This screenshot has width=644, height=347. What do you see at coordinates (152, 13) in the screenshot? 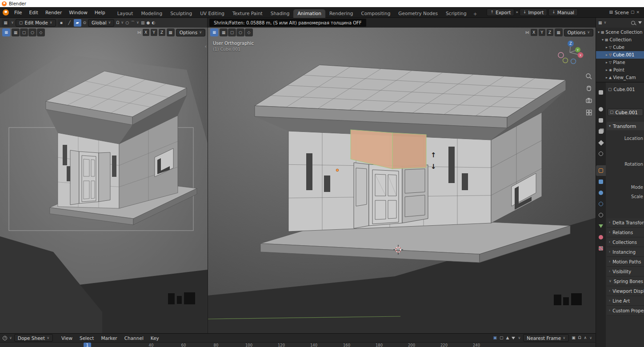
I see `workspace-tab-modeling: Modeling` at bounding box center [152, 13].